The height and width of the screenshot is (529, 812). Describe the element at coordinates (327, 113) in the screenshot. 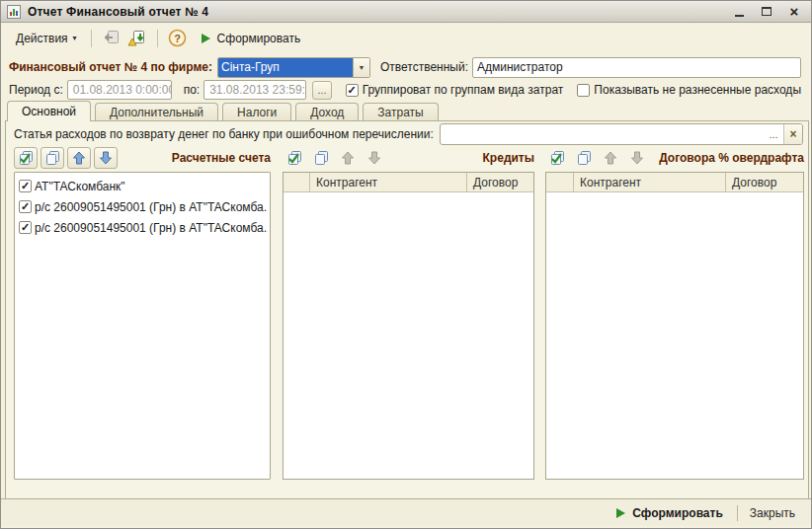

I see `tab-dohod: Доход` at that location.